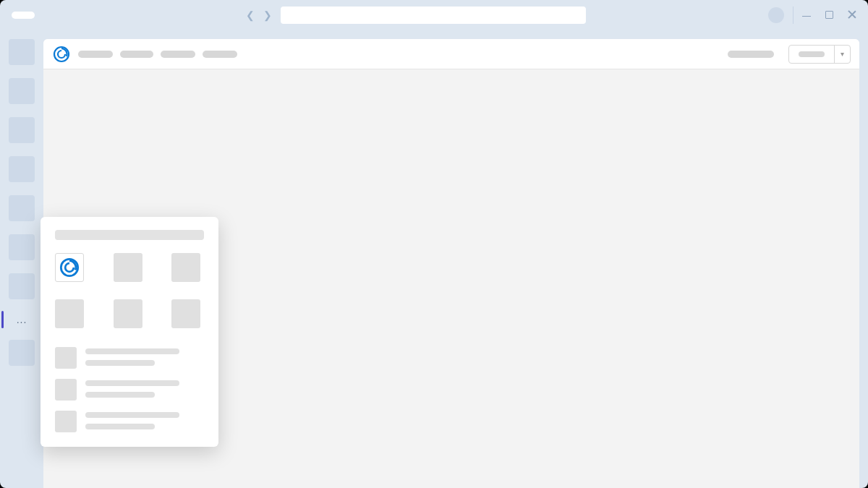 Image resolution: width=868 pixels, height=488 pixels. Describe the element at coordinates (250, 15) in the screenshot. I see `back-icon: ❮` at that location.